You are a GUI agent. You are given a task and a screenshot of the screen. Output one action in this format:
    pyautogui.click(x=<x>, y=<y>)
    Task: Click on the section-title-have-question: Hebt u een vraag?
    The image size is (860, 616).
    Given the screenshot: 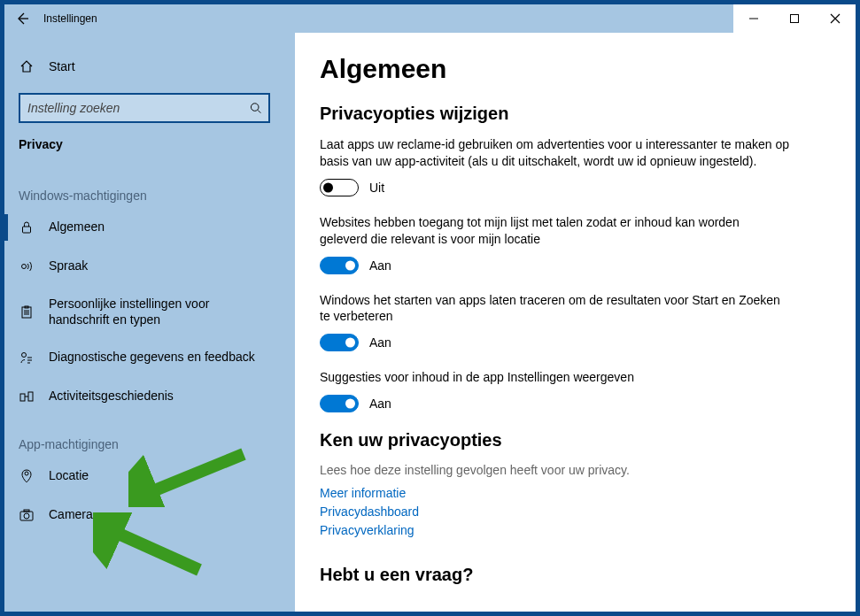 What is the action you would take?
    pyautogui.click(x=576, y=575)
    